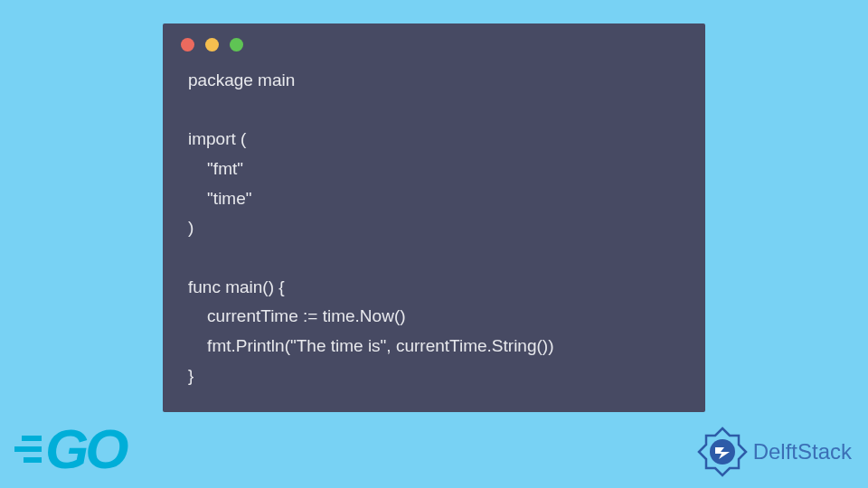 The width and height of the screenshot is (868, 488). I want to click on minimize-icon, so click(212, 45).